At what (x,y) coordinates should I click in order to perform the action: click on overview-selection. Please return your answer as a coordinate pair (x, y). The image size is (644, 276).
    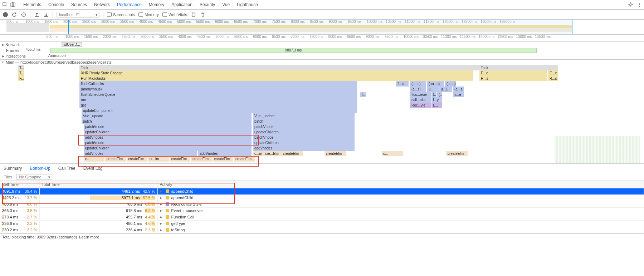
    Looking at the image, I should click on (320, 27).